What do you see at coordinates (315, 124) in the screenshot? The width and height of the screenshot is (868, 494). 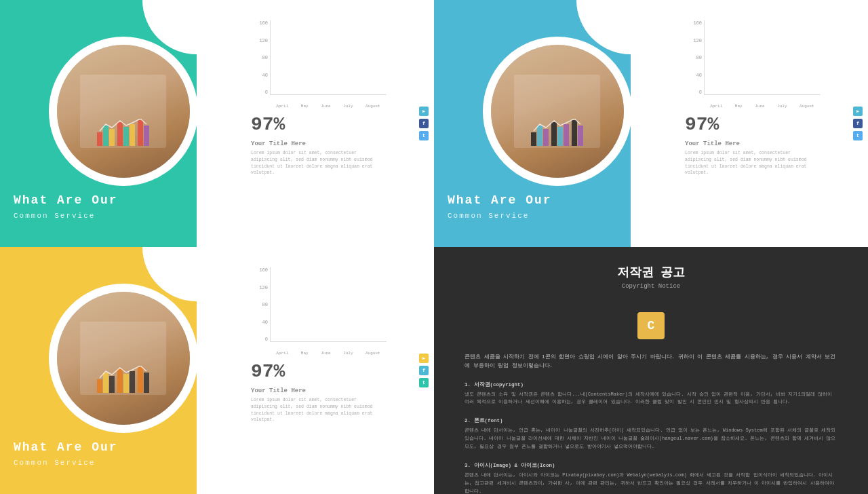 I see `slide-1-right-panel: 16012080400` at bounding box center [315, 124].